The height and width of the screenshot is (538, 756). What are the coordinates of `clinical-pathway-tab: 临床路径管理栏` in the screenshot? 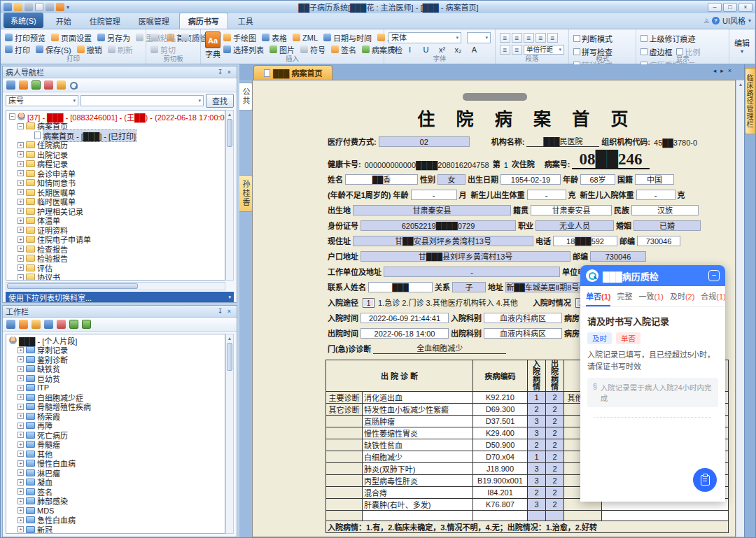 It's located at (750, 101).